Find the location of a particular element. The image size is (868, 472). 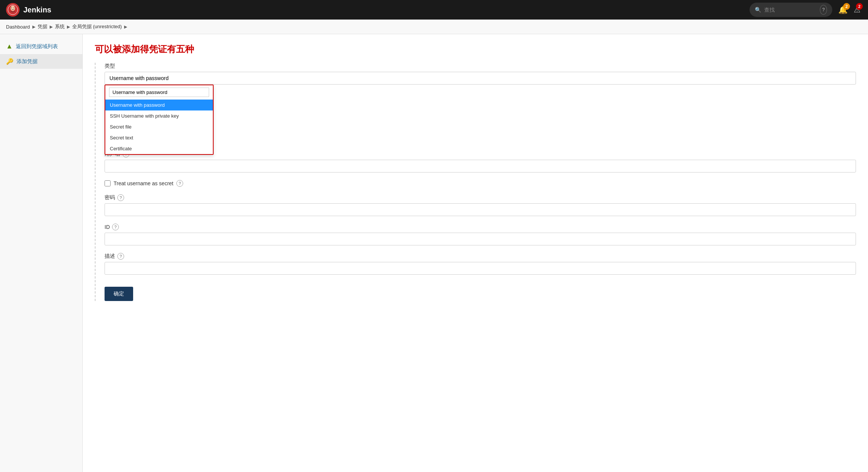

id-label: ID ? is located at coordinates (480, 227).